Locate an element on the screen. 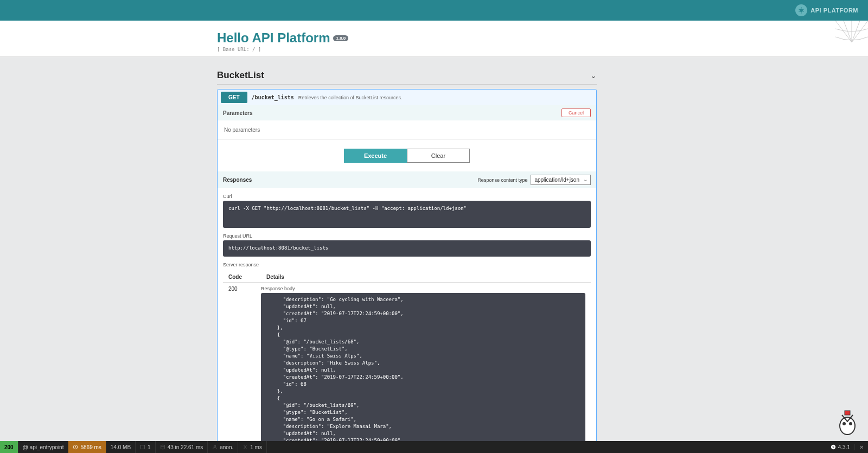 The image size is (868, 453). debug-user: anon. is located at coordinates (223, 447).